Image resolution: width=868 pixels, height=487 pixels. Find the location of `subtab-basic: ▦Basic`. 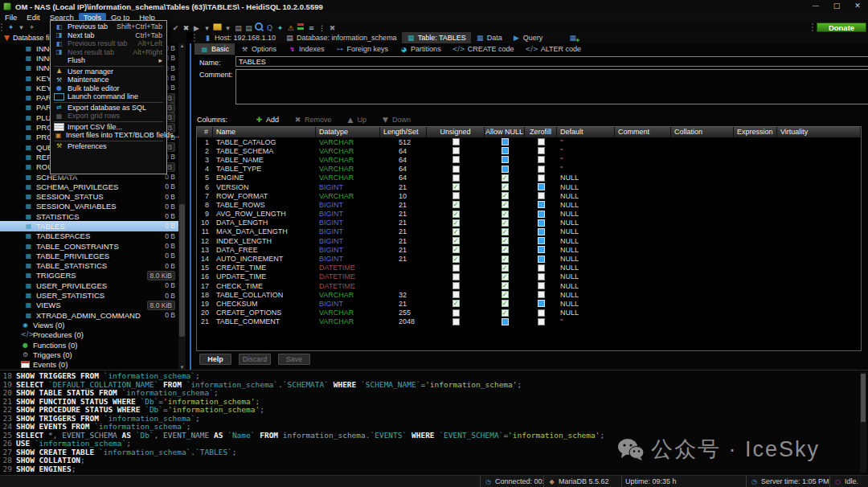

subtab-basic: ▦Basic is located at coordinates (215, 49).